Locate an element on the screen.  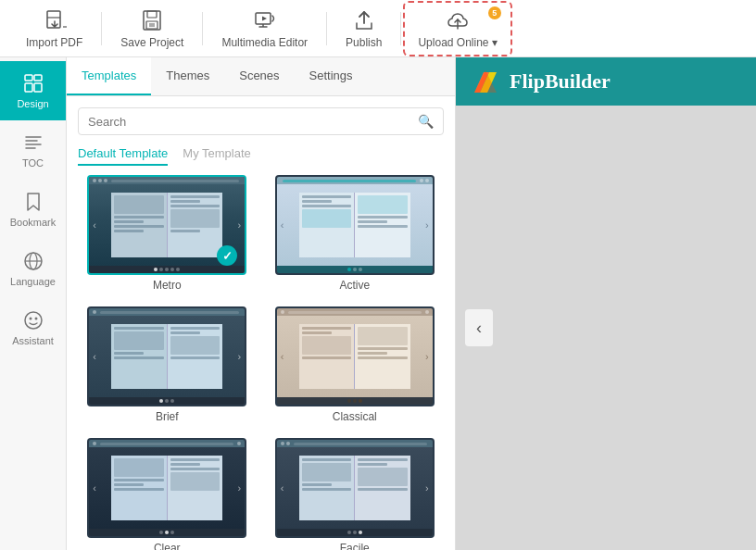
sidebar-item-design: Design is located at coordinates (33, 91).